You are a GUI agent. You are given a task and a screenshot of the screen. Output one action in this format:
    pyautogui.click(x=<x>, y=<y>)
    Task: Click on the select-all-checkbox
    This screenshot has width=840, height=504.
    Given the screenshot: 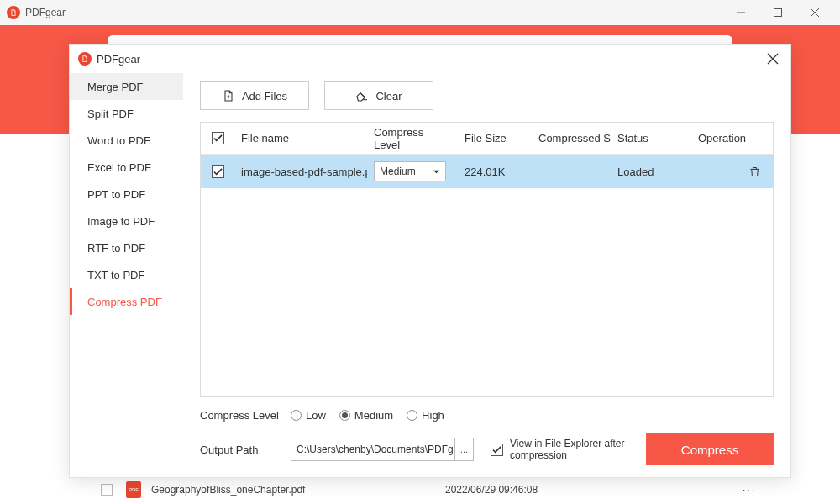 What is the action you would take?
    pyautogui.click(x=218, y=138)
    